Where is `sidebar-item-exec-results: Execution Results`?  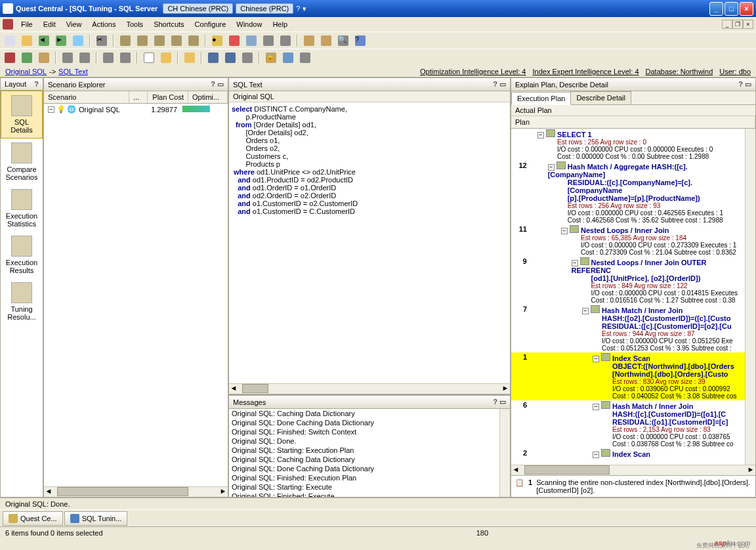
sidebar-item-exec-results: Execution Results is located at coordinates (22, 255).